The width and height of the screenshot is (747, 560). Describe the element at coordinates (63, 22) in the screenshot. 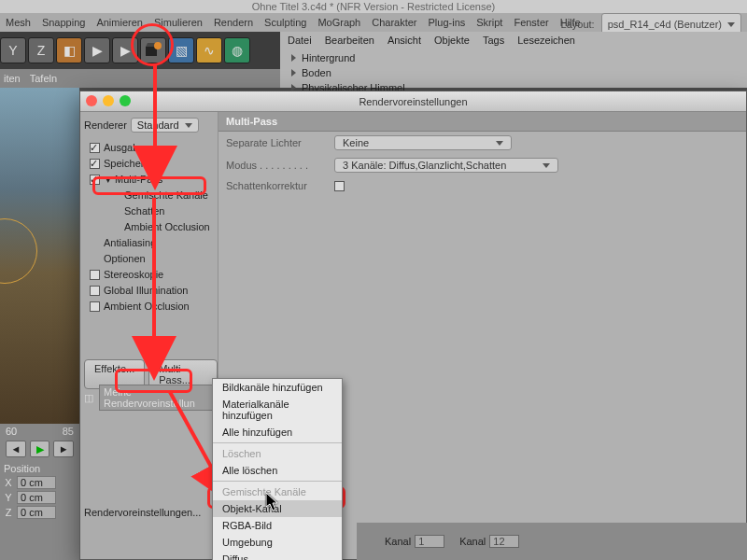

I see `menu-snapping: Snapping` at that location.